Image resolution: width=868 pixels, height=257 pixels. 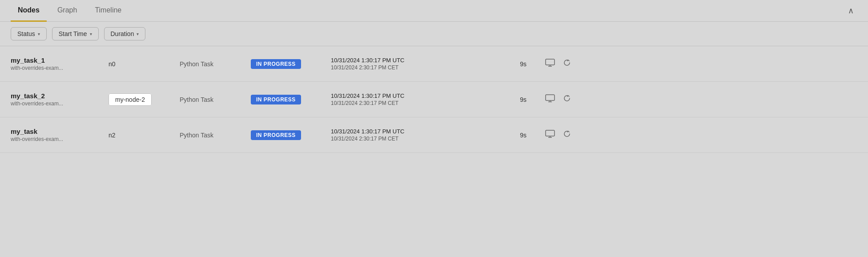 What do you see at coordinates (28, 34) in the screenshot?
I see `status-filter-button: Status ▾` at bounding box center [28, 34].